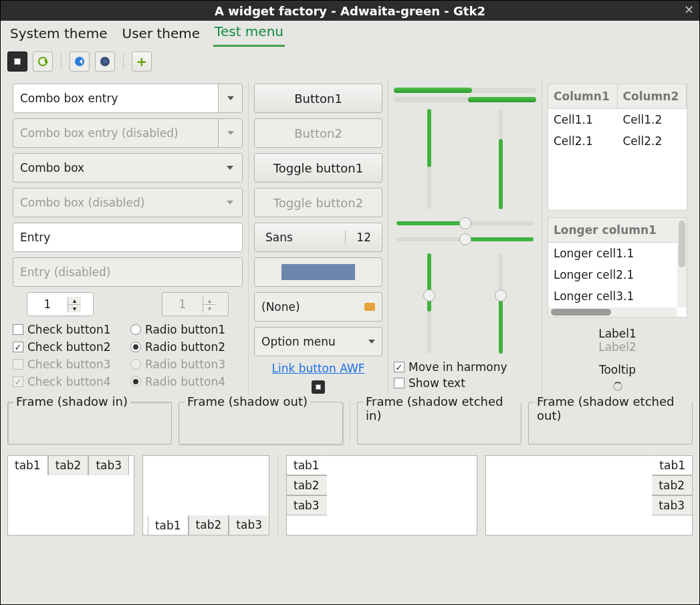 The image size is (700, 605). Describe the element at coordinates (618, 267) in the screenshot. I see `tree-view-2: Longer column1 Longer cell1.1 Longer cel…` at that location.